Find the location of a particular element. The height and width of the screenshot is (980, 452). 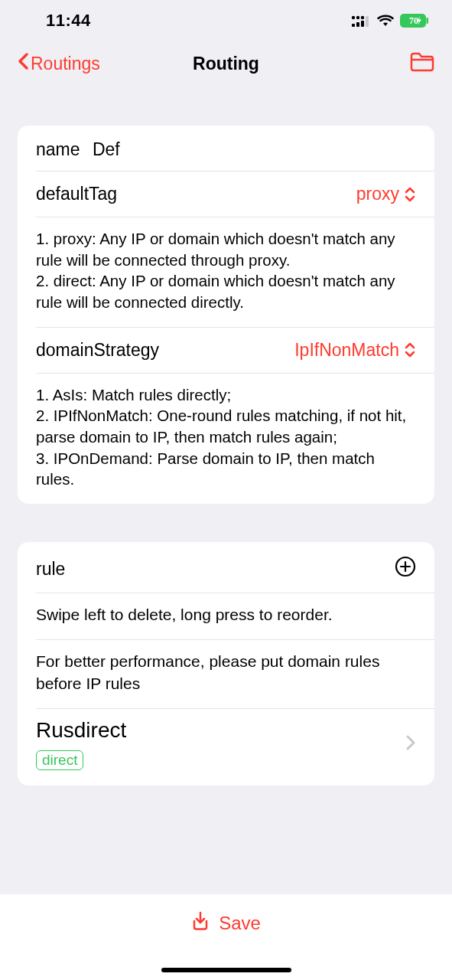

status-bar: 11:44 70 is located at coordinates (226, 21).